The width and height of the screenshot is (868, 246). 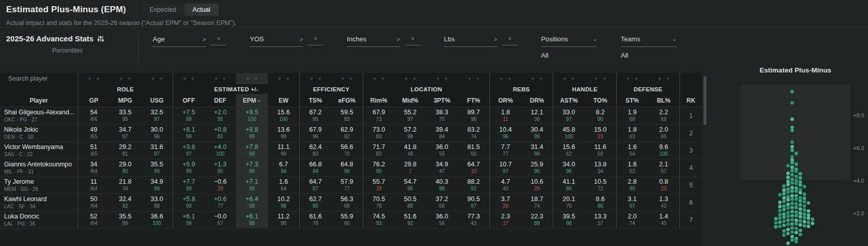 I want to click on column-header-mpg: MPG, so click(x=125, y=100).